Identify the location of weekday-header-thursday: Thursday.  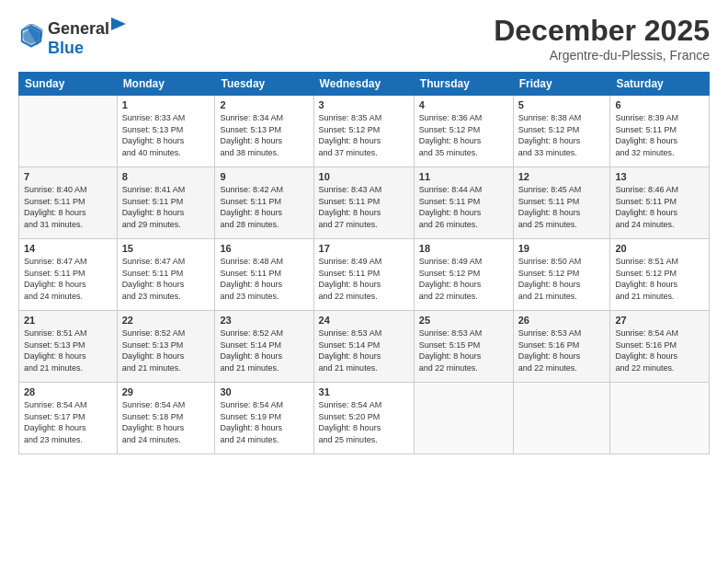
(463, 85).